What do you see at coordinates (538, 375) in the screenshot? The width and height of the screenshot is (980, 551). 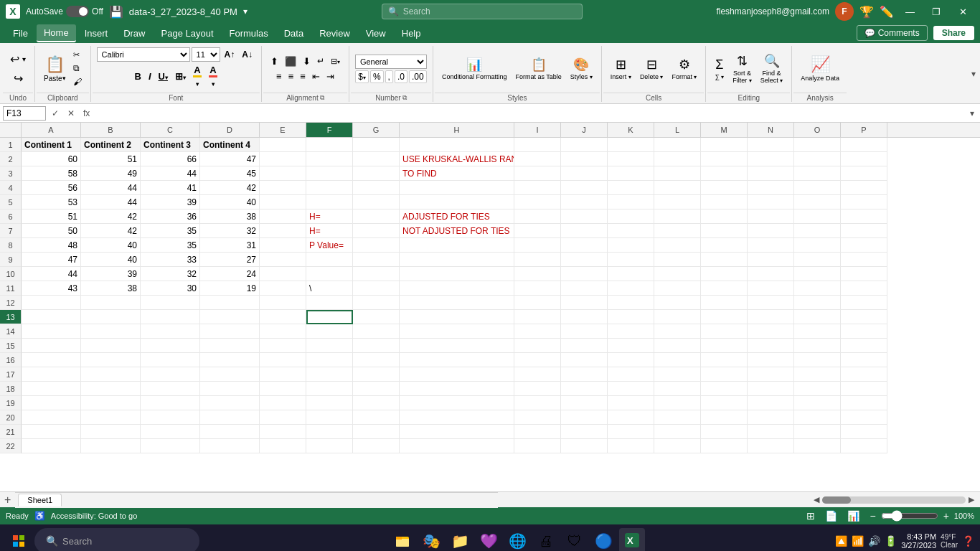 I see `cell-i17` at bounding box center [538, 375].